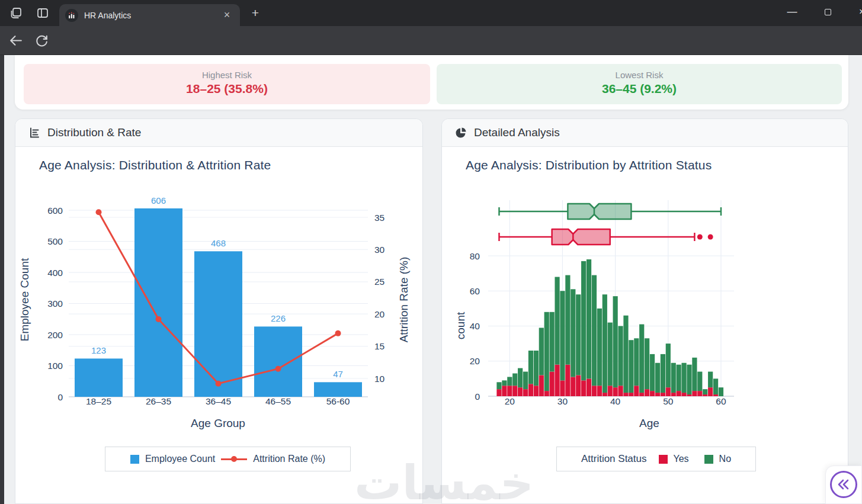  I want to click on legend-employee-count: Employee Count, so click(180, 459).